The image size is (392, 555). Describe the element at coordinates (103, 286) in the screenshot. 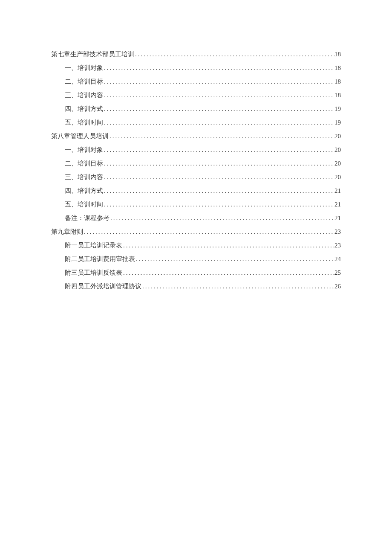

I see `toc-entry-title: 附四员工外派培训管理协议` at that location.